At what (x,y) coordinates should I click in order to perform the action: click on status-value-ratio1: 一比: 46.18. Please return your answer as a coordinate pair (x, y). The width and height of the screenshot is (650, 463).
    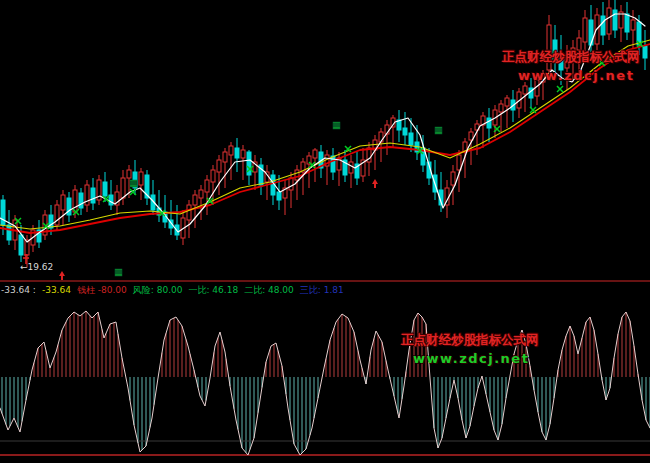
    Looking at the image, I should click on (213, 290).